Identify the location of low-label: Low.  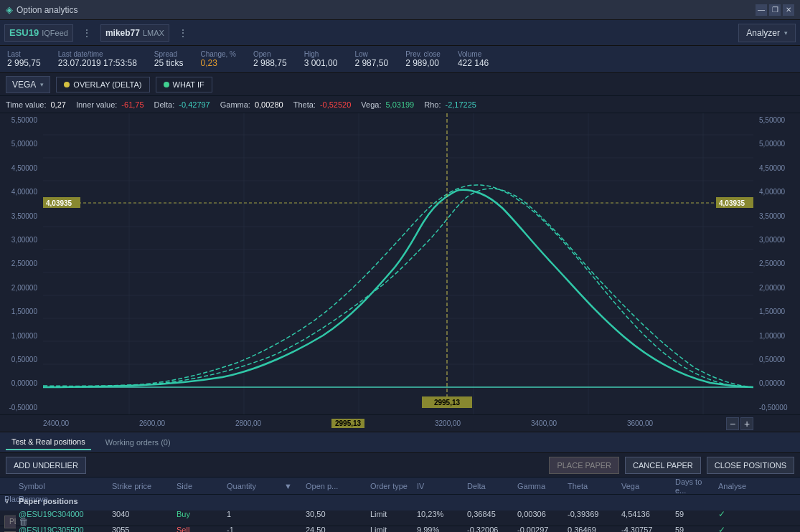
(372, 54).